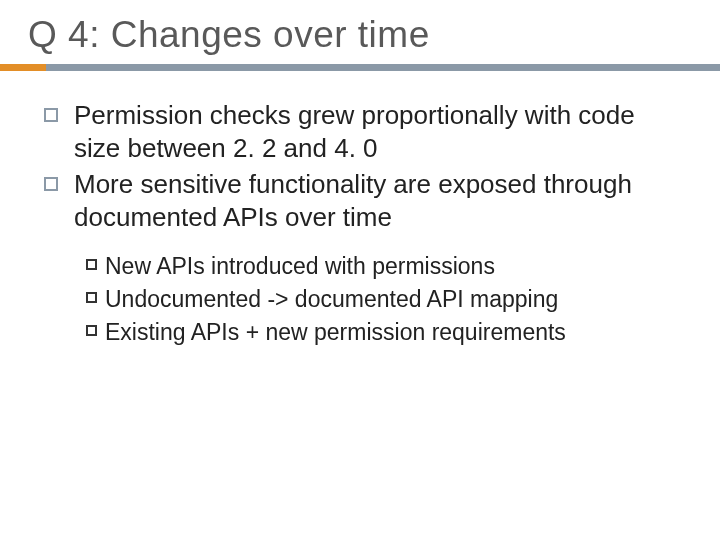 The width and height of the screenshot is (720, 540). What do you see at coordinates (183, 299) in the screenshot?
I see `sub-bullet-lead: Undocumented` at bounding box center [183, 299].